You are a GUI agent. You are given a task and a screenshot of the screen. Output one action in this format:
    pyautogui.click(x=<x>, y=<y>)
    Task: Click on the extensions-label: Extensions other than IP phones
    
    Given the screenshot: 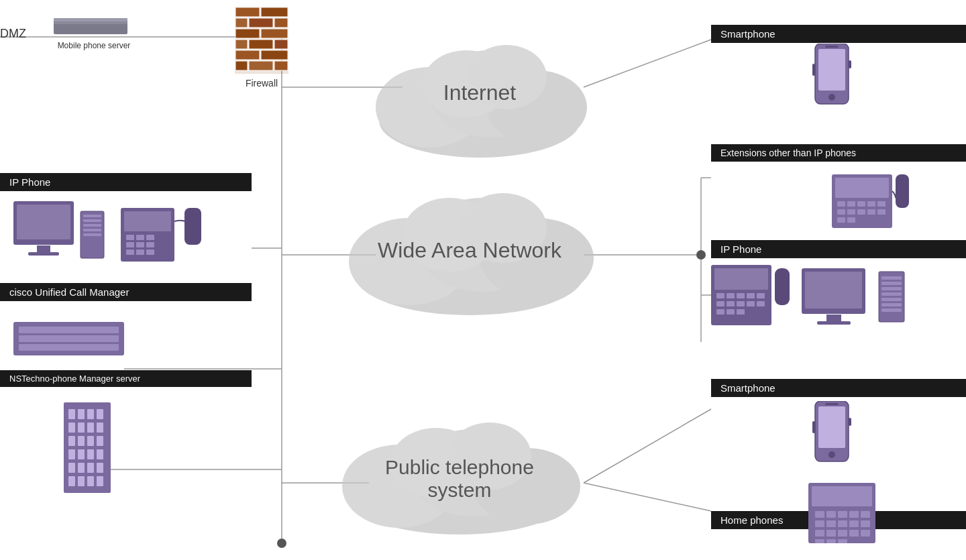 What is the action you would take?
    pyautogui.click(x=839, y=153)
    